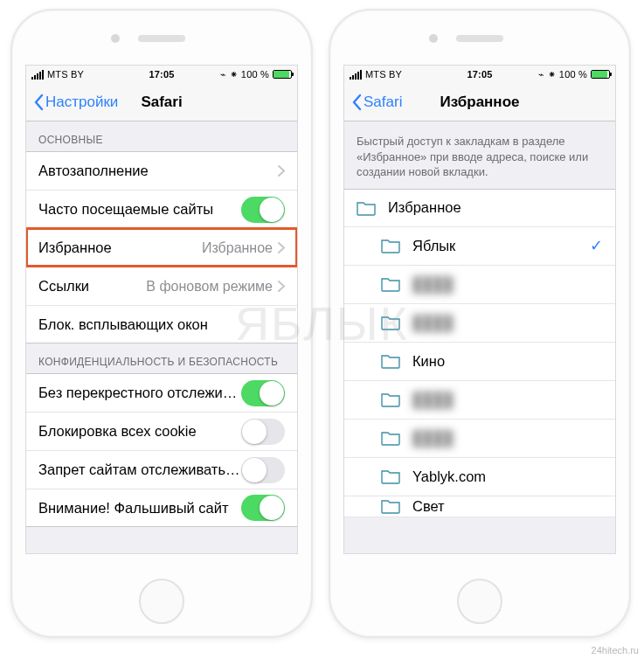  I want to click on back-button: Safari, so click(377, 102).